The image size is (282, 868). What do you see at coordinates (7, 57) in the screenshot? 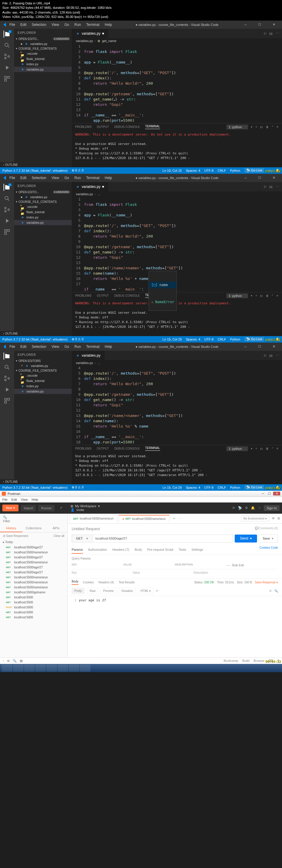
I see `source-control-icon` at bounding box center [7, 57].